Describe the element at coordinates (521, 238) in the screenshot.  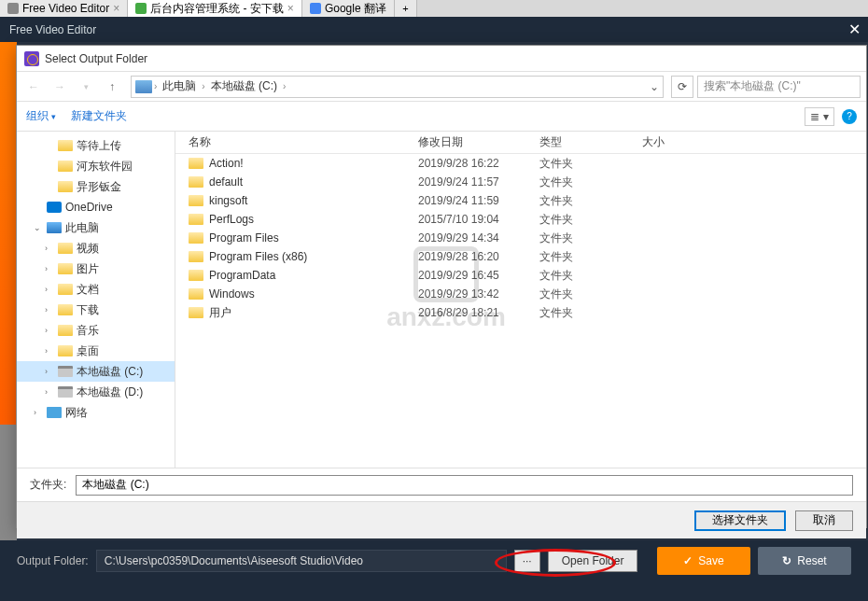
I see `file-row: Program Files2019/9/29 14:34文件夹` at that location.